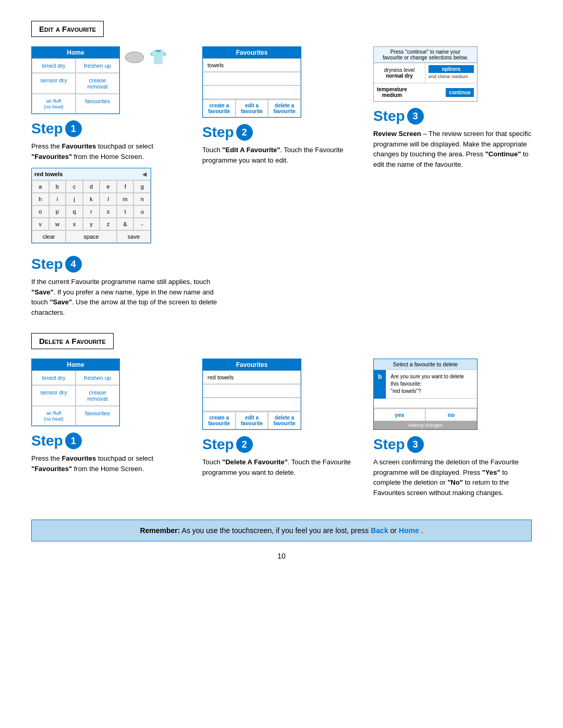 The image size is (563, 728). I want to click on create-fav-btn: create afavourite, so click(219, 108).